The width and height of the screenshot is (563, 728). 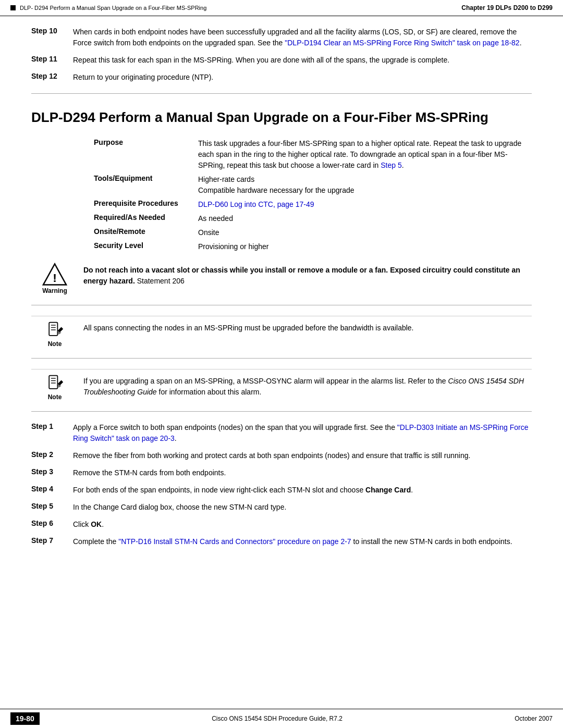 What do you see at coordinates (282, 60) in the screenshot?
I see `step-11-block: Step 11 Repeat this task for each span i…` at bounding box center [282, 60].